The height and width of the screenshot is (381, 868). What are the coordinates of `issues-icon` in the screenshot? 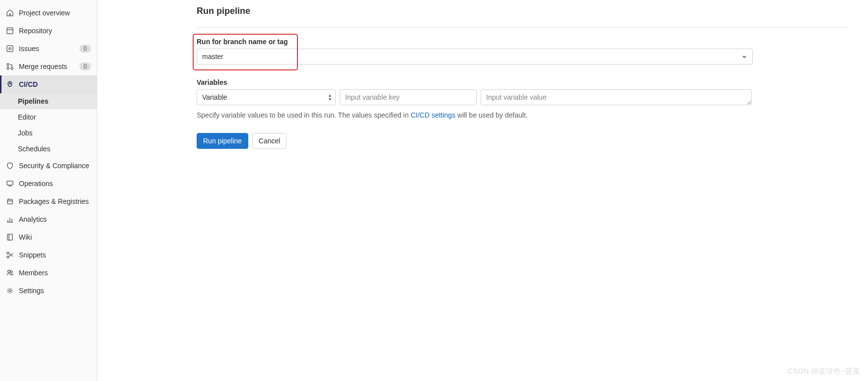 It's located at (10, 49).